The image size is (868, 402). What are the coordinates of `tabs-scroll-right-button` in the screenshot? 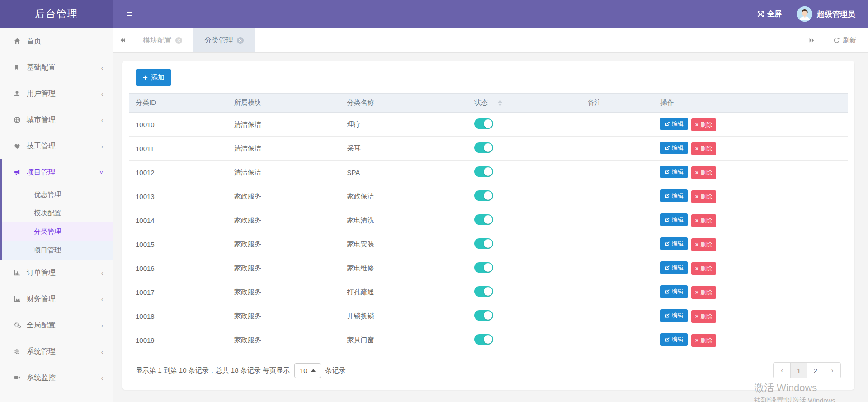 It's located at (811, 40).